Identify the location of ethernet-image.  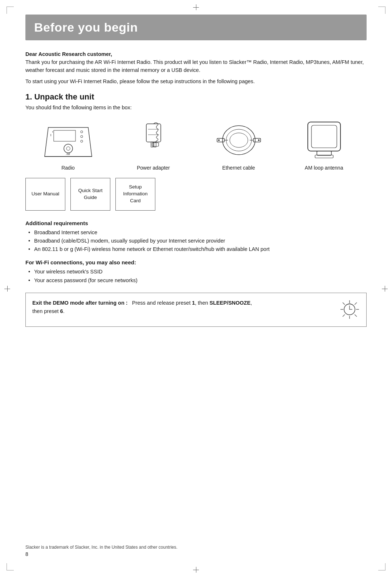
(239, 140).